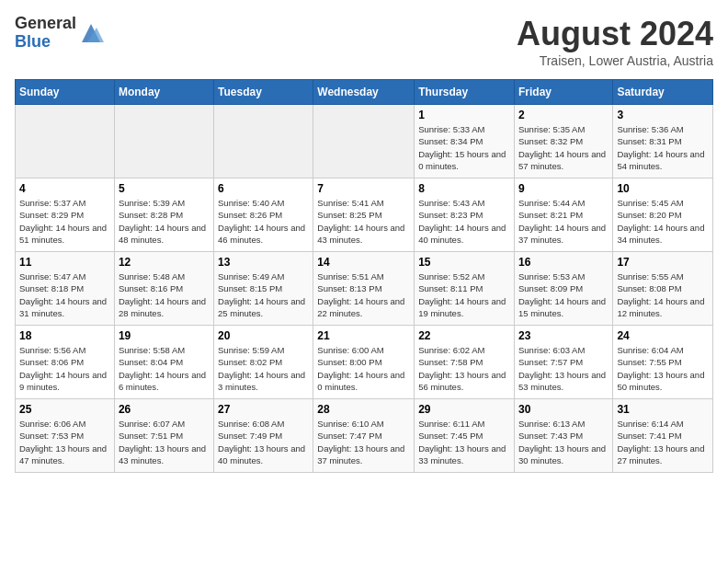 The width and height of the screenshot is (728, 563). I want to click on month-year-title: August 2024, so click(615, 34).